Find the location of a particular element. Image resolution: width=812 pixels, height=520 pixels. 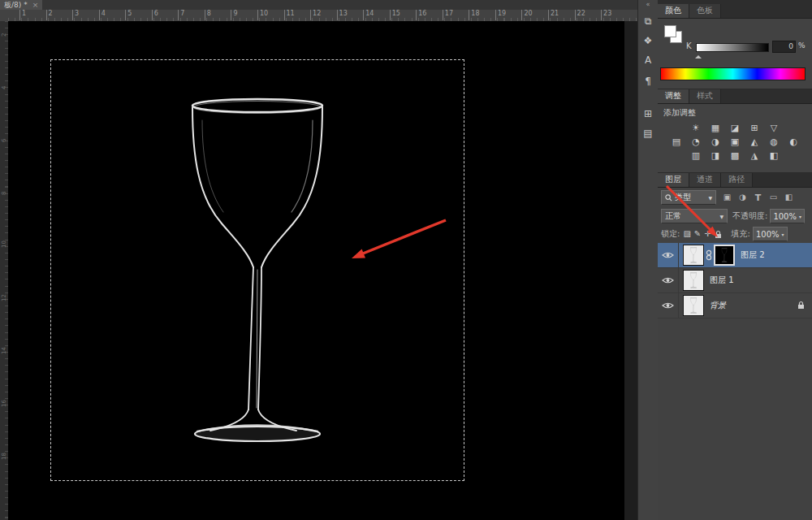

black-white-icon: ◑ is located at coordinates (716, 141).